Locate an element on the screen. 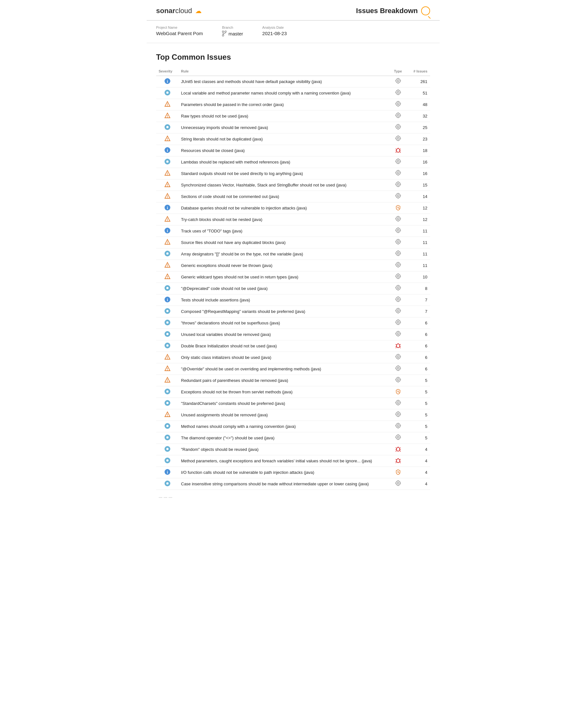 The image size is (586, 728). table-row: Local variable and method parameter name… is located at coordinates (293, 93).